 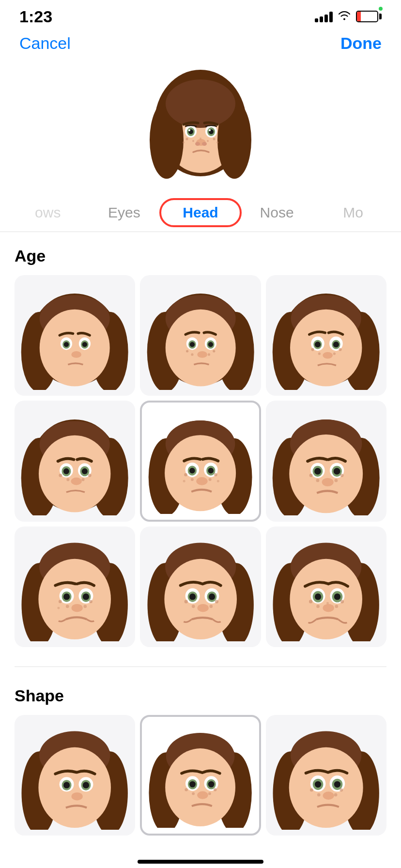 What do you see at coordinates (369, 16) in the screenshot?
I see `battery-icon` at bounding box center [369, 16].